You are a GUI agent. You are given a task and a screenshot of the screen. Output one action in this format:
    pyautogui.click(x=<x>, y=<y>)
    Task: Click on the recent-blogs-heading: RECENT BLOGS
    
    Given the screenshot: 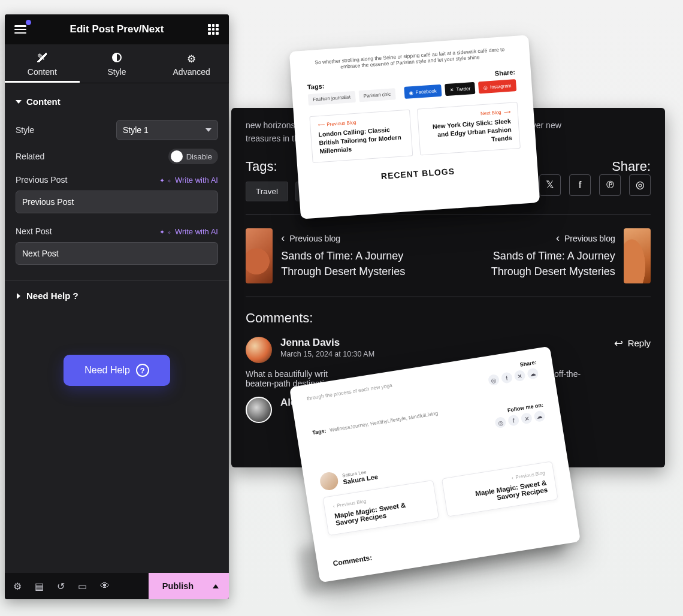 What is the action you would take?
    pyautogui.click(x=418, y=173)
    